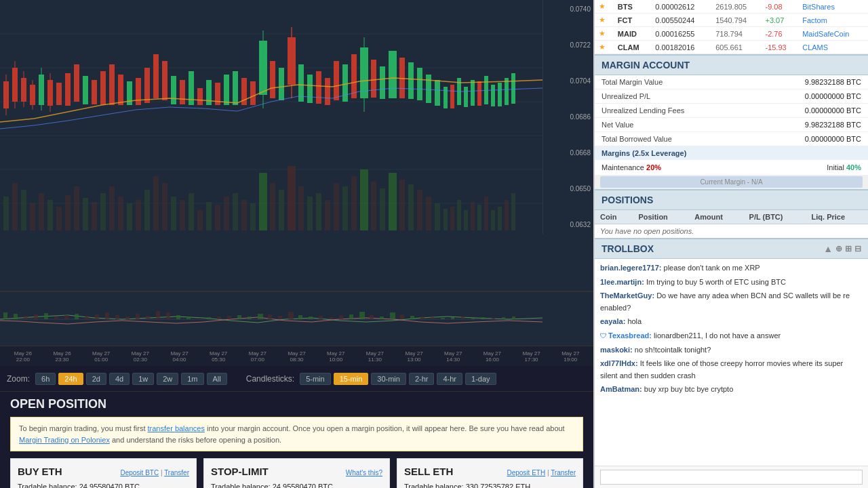 The image size is (868, 488). Describe the element at coordinates (828, 249) in the screenshot. I see `trollbox-collapse-icon: ▲` at that location.